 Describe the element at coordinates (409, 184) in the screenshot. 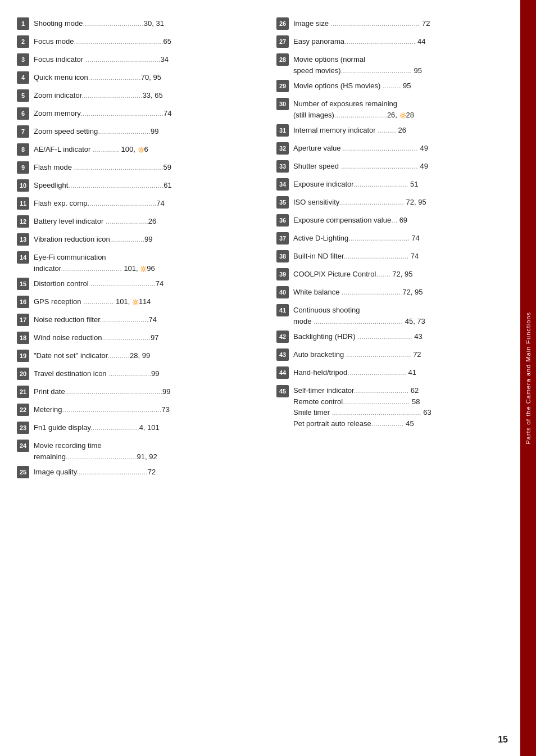

I see `entry-text-34: Exposure indicator......................…` at that location.